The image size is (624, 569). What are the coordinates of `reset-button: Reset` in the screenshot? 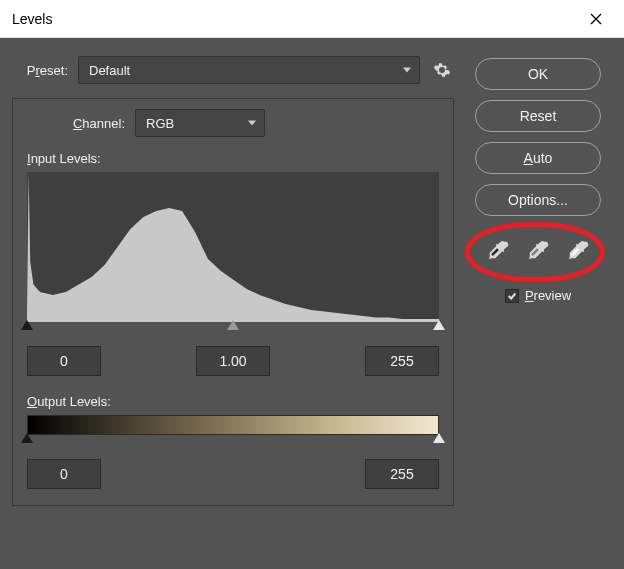 It's located at (538, 116).